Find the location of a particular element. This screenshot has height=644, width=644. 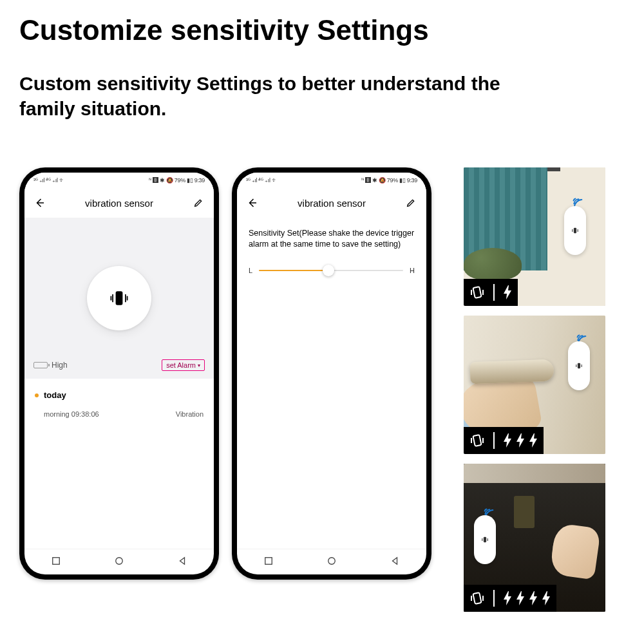

sensitivity-slider-row: L H is located at coordinates (332, 270).